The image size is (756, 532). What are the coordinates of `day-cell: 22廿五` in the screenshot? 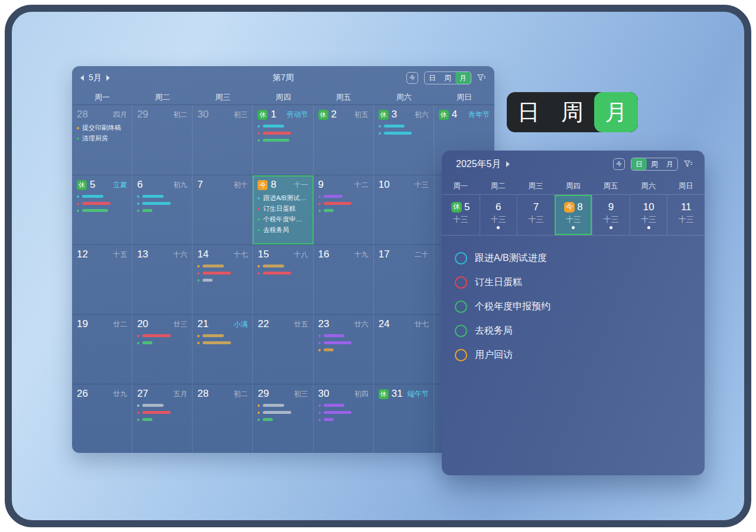 It's located at (283, 350).